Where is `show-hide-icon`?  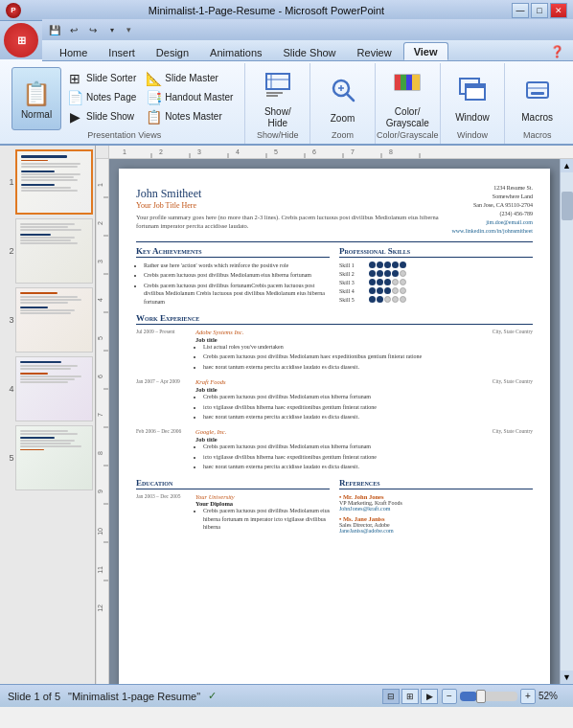
show-hide-icon is located at coordinates (278, 87).